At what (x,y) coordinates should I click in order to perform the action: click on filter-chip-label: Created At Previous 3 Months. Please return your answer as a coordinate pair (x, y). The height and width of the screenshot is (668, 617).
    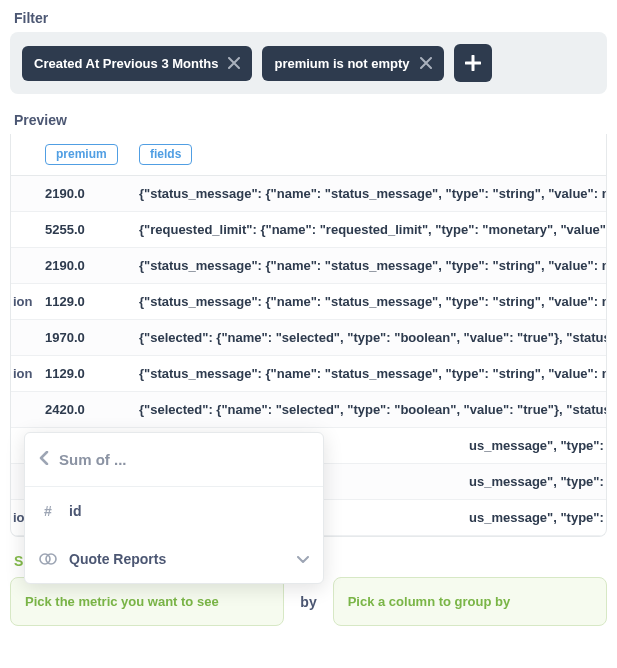
    Looking at the image, I should click on (126, 64).